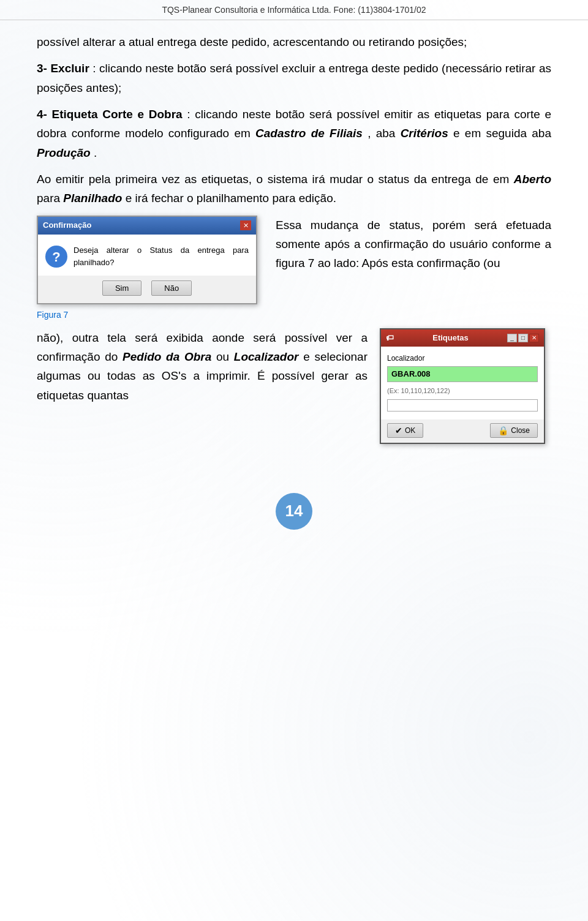 The height and width of the screenshot is (921, 588). What do you see at coordinates (534, 338) in the screenshot?
I see `etiquetas-close-button: ✕` at bounding box center [534, 338].